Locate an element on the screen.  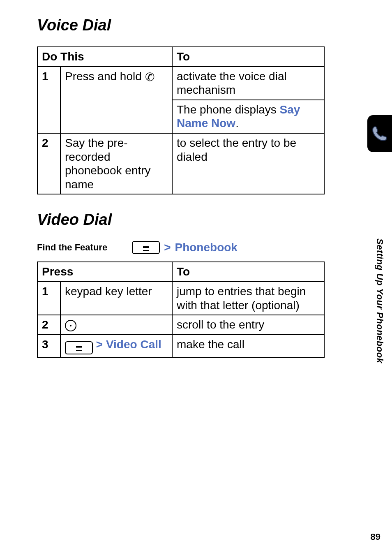
row-action: Say the pre-recorded phonebook entry nam… is located at coordinates (116, 164).